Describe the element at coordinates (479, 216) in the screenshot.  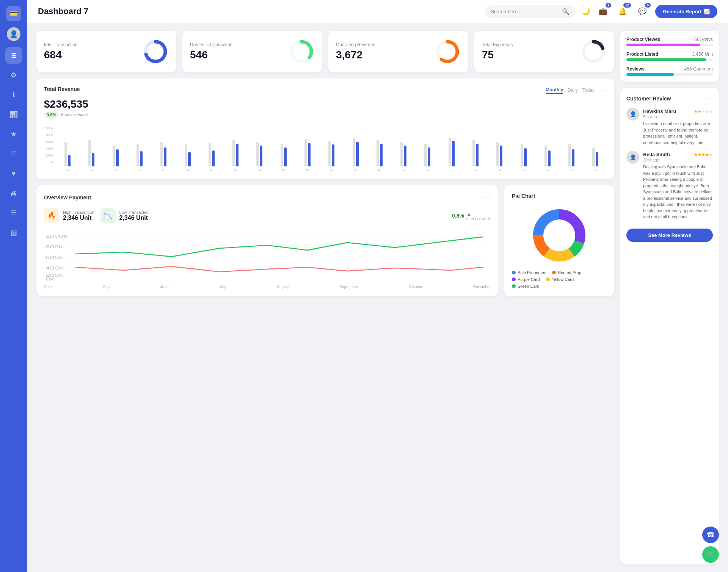
I see `payment-pct-sub: ▲ than last week` at that location.